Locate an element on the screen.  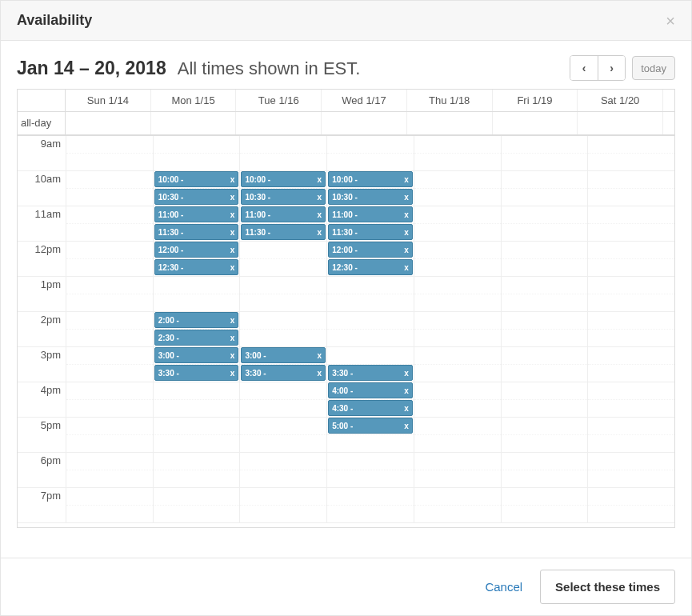
availability-slot: 2:30 -x is located at coordinates (197, 338).